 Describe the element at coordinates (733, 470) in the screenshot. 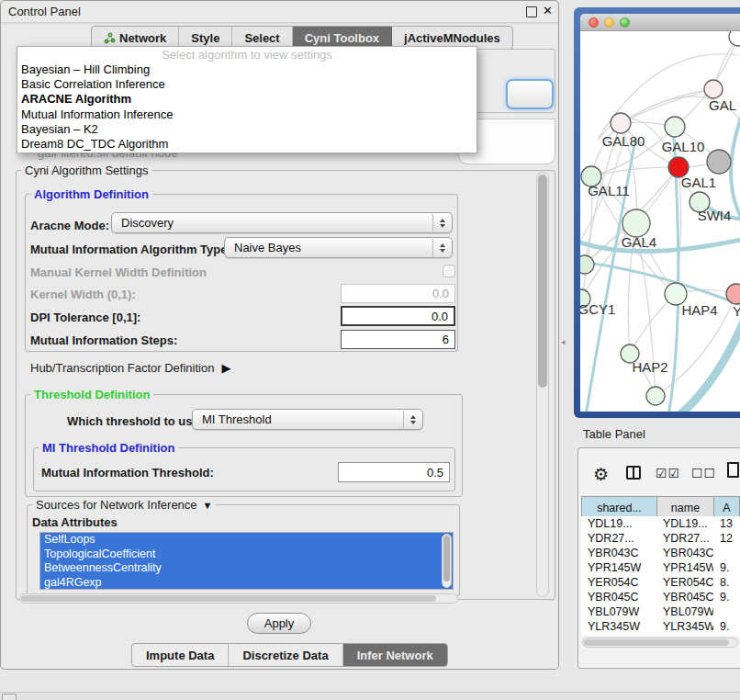

I see `export-table-icon` at that location.